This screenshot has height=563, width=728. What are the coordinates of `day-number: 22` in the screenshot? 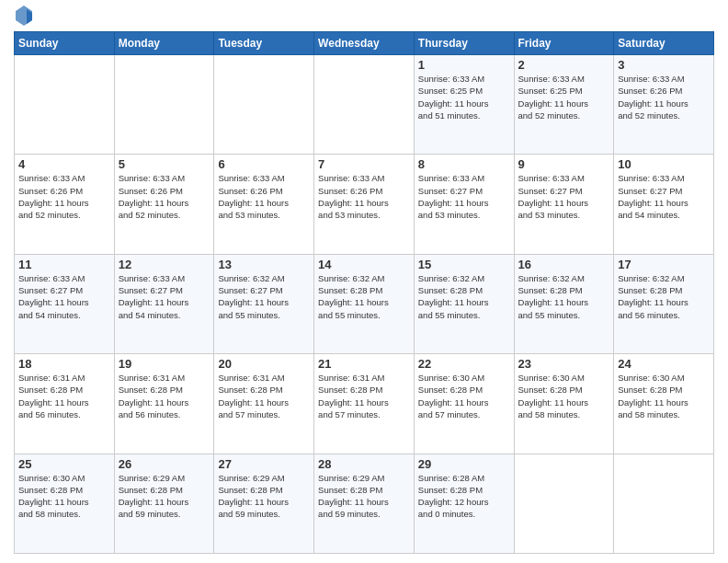 It's located at (464, 364).